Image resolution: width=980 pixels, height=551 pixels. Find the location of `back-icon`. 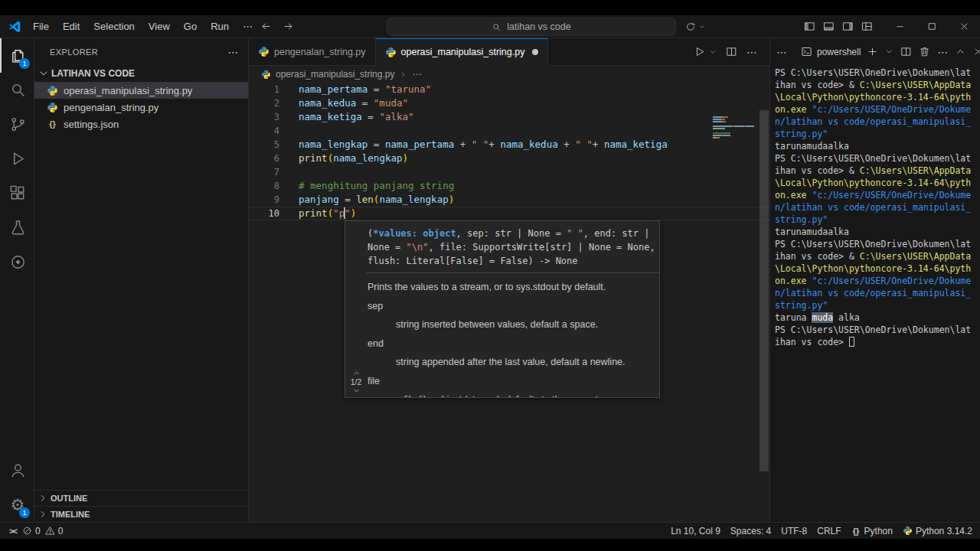

back-icon is located at coordinates (266, 26).